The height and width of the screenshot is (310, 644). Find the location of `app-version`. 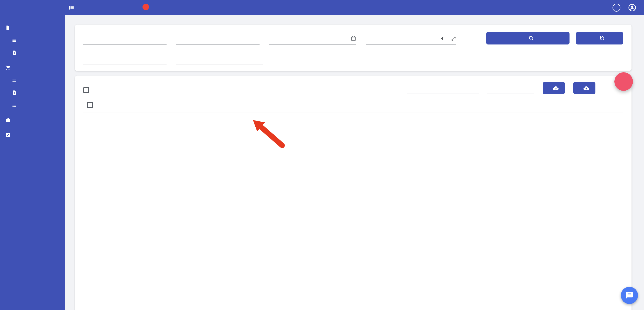

app-version is located at coordinates (32, 288).